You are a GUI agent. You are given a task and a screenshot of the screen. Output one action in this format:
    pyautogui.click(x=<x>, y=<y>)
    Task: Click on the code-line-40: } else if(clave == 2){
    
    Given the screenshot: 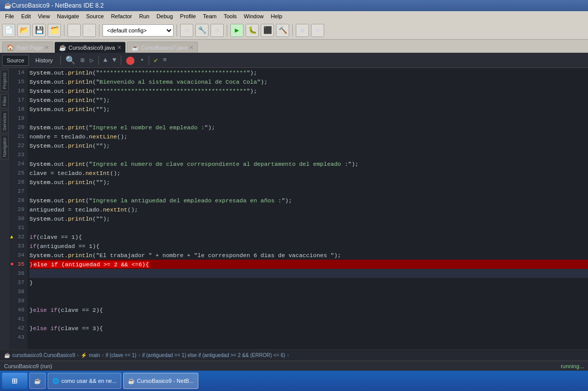 What is the action you would take?
    pyautogui.click(x=308, y=310)
    